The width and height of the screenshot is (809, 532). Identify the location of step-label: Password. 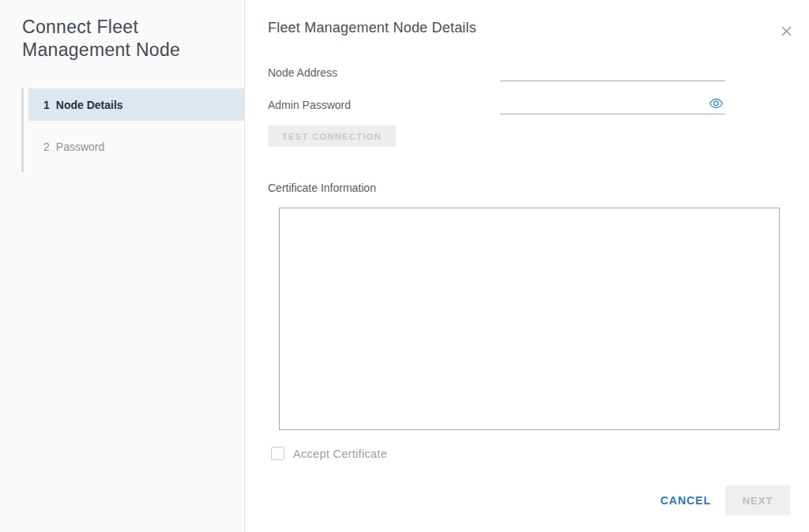
(81, 147).